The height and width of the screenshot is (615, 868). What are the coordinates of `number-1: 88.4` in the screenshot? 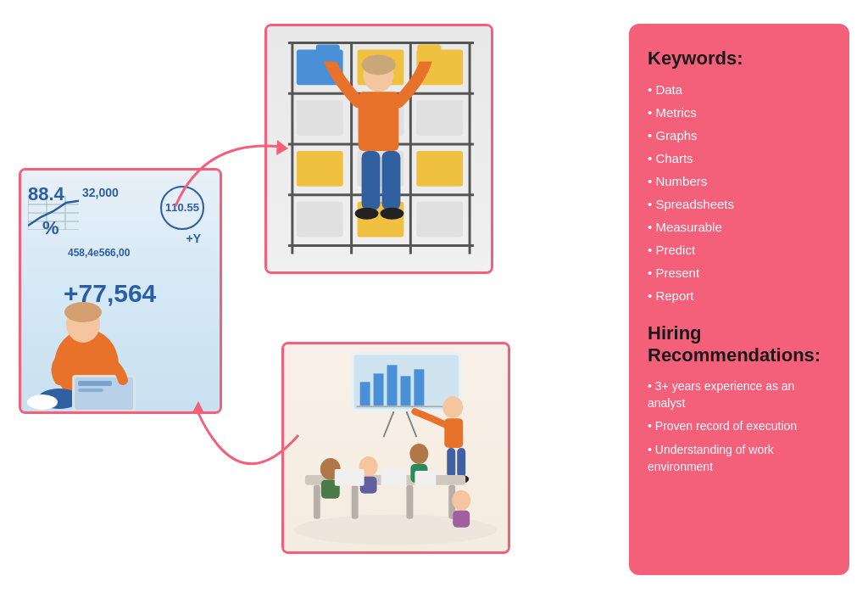 It's located at (46, 194).